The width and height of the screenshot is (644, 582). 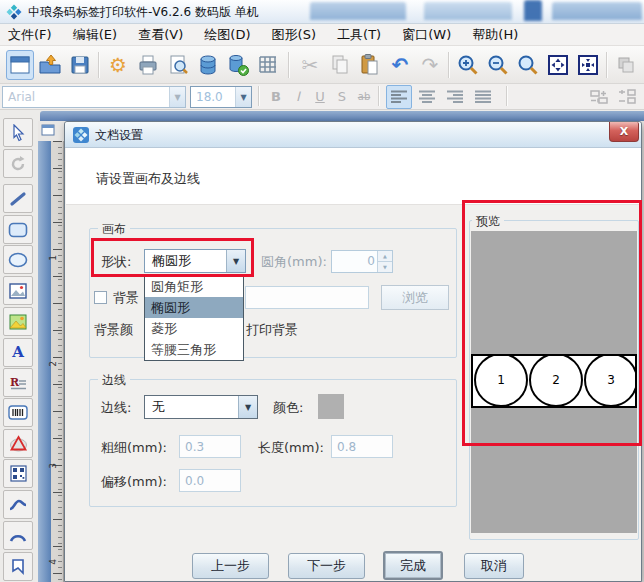 What do you see at coordinates (558, 65) in the screenshot?
I see `fit-window-icon` at bounding box center [558, 65].